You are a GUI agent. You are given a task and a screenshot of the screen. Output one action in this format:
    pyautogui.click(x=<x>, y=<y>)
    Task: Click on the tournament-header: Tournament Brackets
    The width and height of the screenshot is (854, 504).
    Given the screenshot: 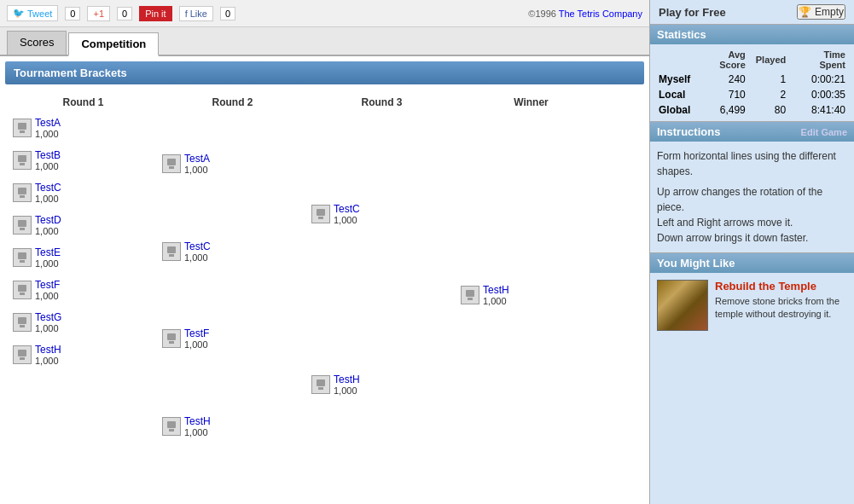 What is the action you would take?
    pyautogui.click(x=324, y=73)
    